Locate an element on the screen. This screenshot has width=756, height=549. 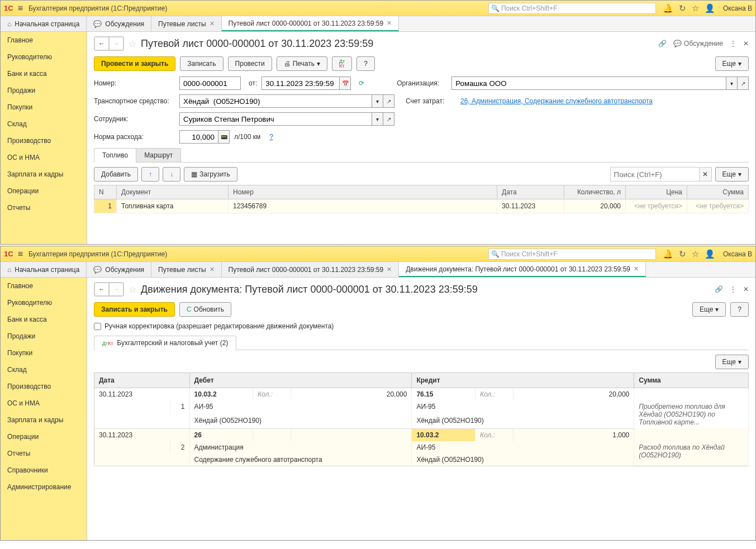
movement-row: 30.11.2023 10.03.2 Кол.: 20,000 76.15 Ко… is located at coordinates (421, 394).